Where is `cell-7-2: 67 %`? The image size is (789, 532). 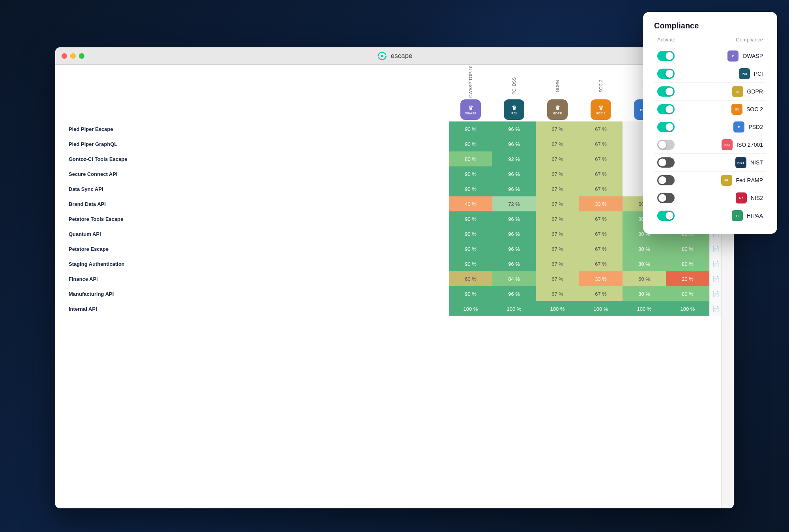
cell-7-2: 67 % is located at coordinates (557, 234).